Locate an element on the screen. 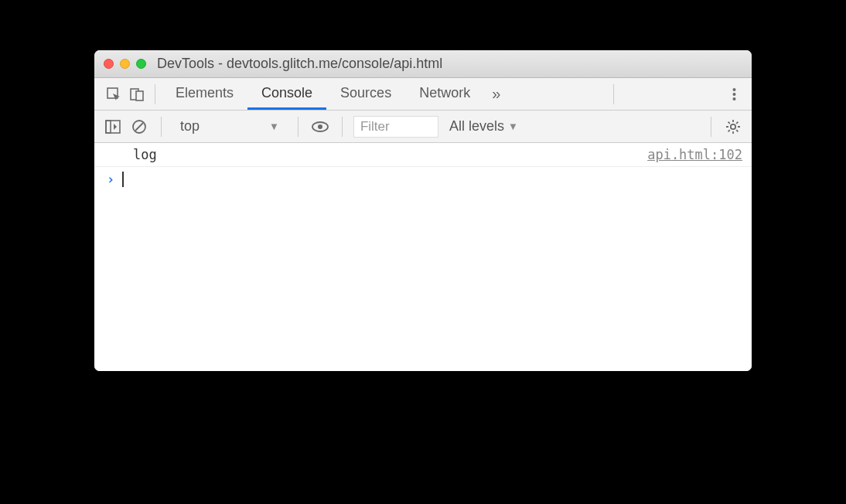 The image size is (846, 504). window-title: DevTools - devtools.glitch.me/console/ap… is located at coordinates (300, 63).